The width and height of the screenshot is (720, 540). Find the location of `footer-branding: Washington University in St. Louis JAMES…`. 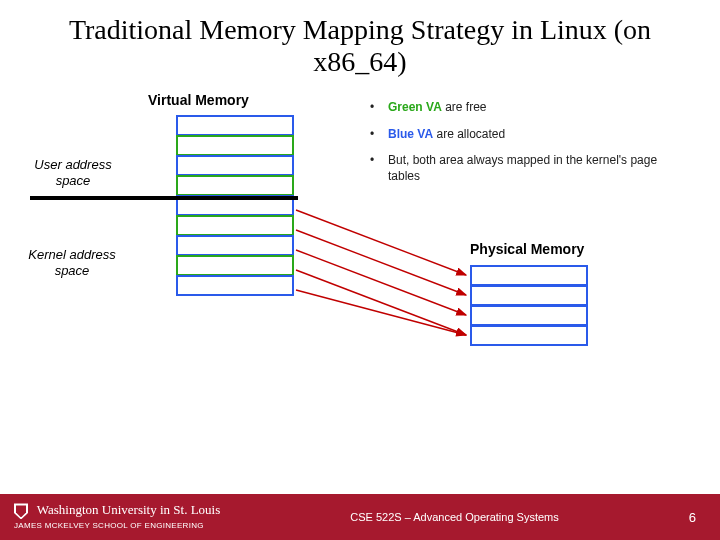

footer-branding: Washington University in St. Louis JAMES… is located at coordinates (110, 517).